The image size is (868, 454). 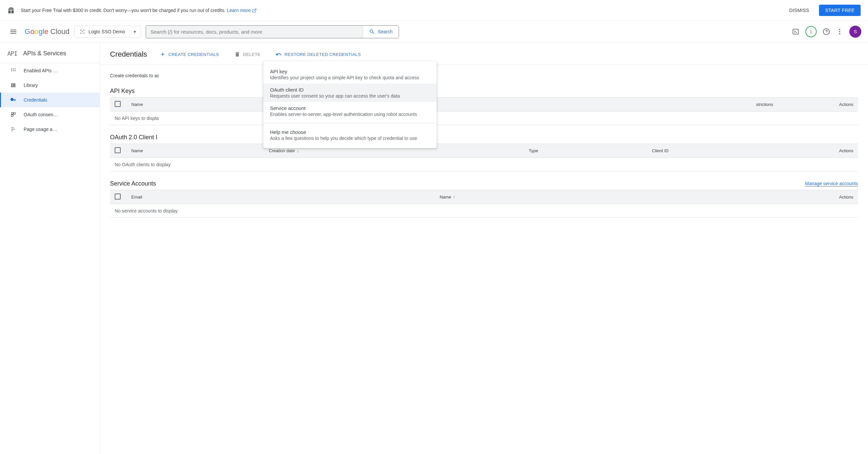 I want to click on dropdown-item-oauth-client: OAuth client ID Requests user consent so…, so click(x=350, y=93).